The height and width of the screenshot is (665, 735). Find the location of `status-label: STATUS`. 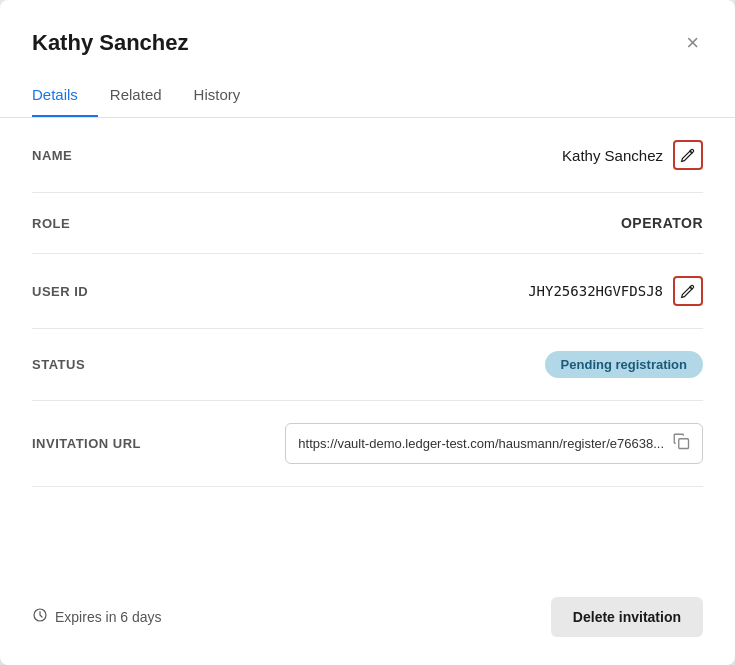

status-label: STATUS is located at coordinates (102, 364).